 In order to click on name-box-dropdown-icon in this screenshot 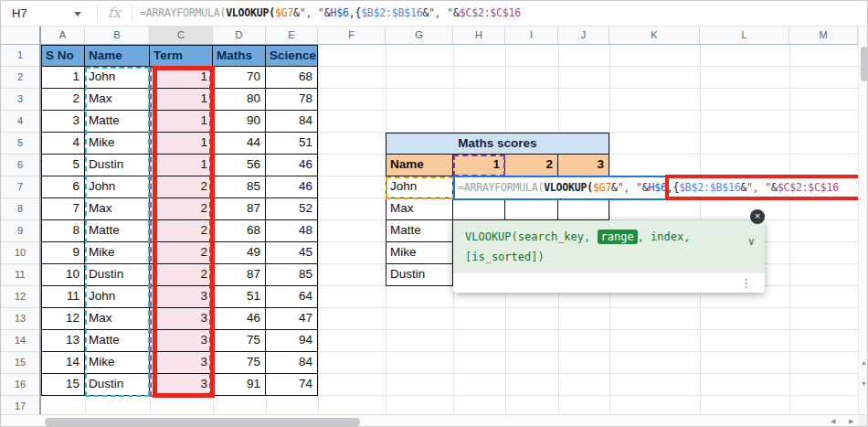, I will do `click(78, 15)`.